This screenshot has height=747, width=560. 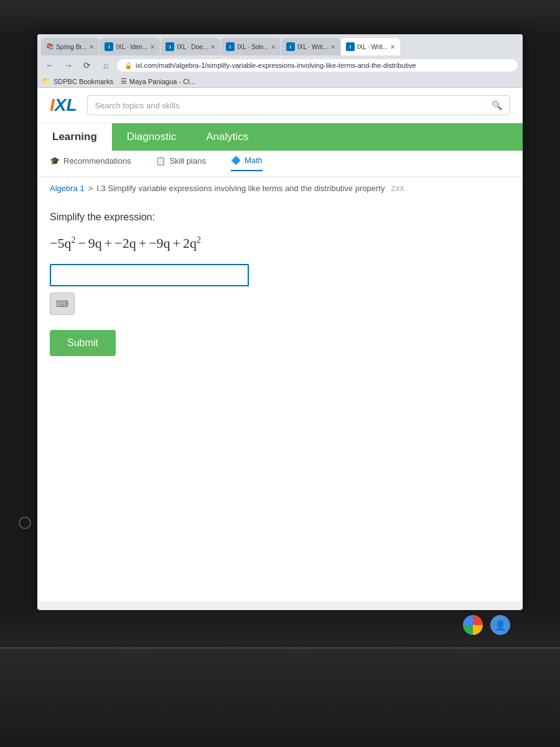 What do you see at coordinates (106, 65) in the screenshot?
I see `home-button: ⌂` at bounding box center [106, 65].